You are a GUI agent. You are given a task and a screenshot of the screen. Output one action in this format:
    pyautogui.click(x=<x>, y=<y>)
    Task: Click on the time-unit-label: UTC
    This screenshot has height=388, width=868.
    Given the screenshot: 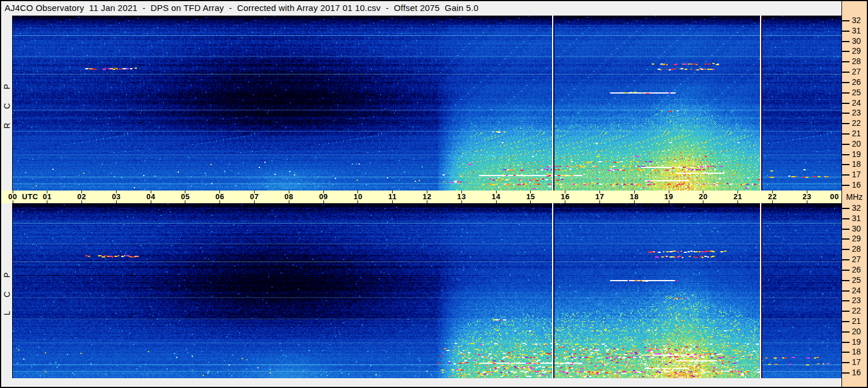 What is the action you would take?
    pyautogui.click(x=30, y=196)
    